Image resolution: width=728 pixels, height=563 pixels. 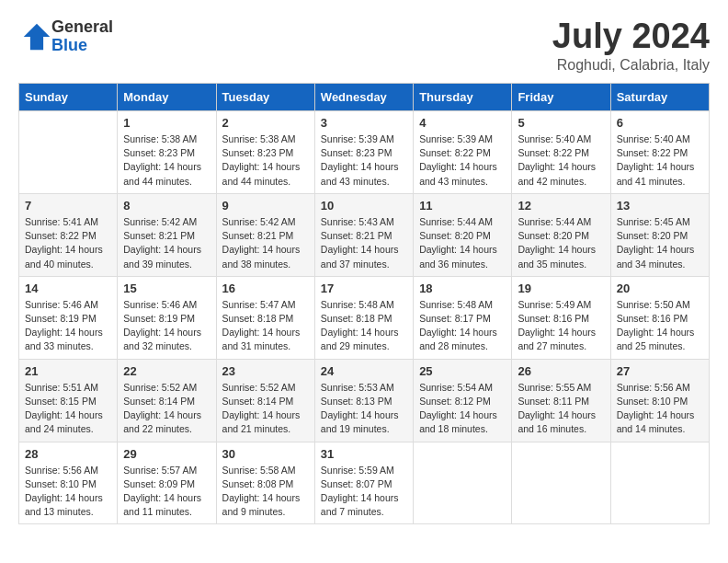 What do you see at coordinates (166, 454) in the screenshot?
I see `day-number: 29` at bounding box center [166, 454].